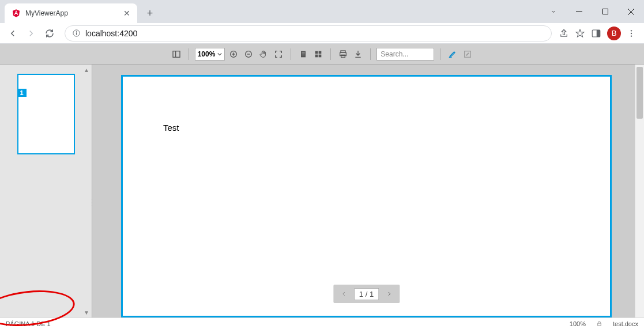  Describe the element at coordinates (22, 93) in the screenshot. I see `thumbnail-page-number: 1` at that location.